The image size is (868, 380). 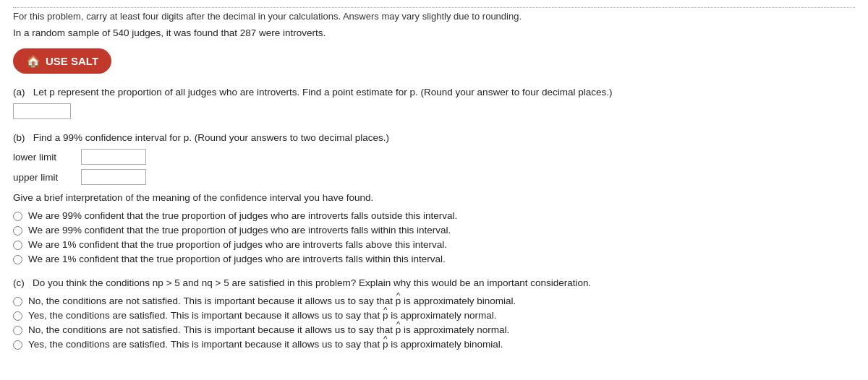 What do you see at coordinates (114, 177) in the screenshot?
I see `upper-limit-input` at bounding box center [114, 177].